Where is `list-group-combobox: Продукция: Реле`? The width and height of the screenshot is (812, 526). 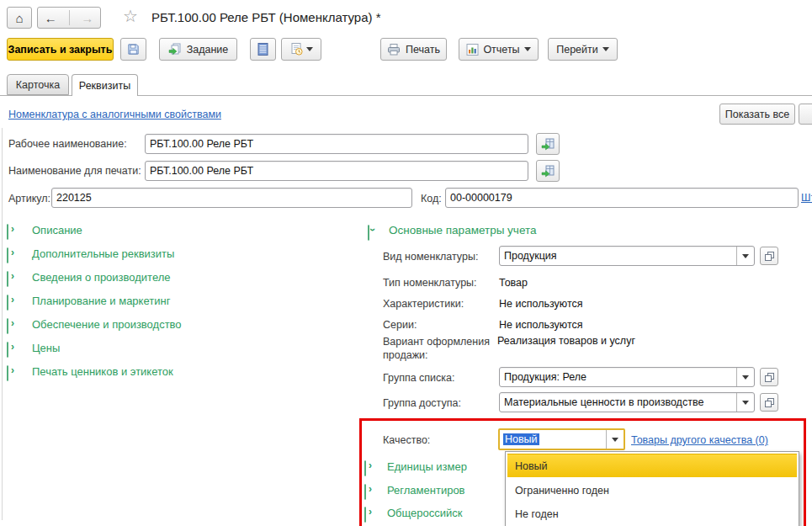
list-group-combobox: Продукция: Реле is located at coordinates (627, 377).